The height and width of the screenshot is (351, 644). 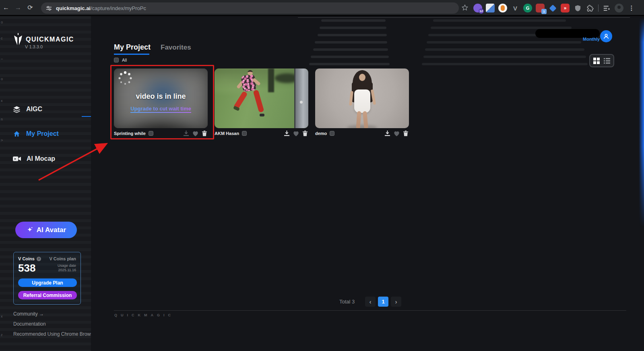 I want to click on community-link: Community →, so click(x=29, y=314).